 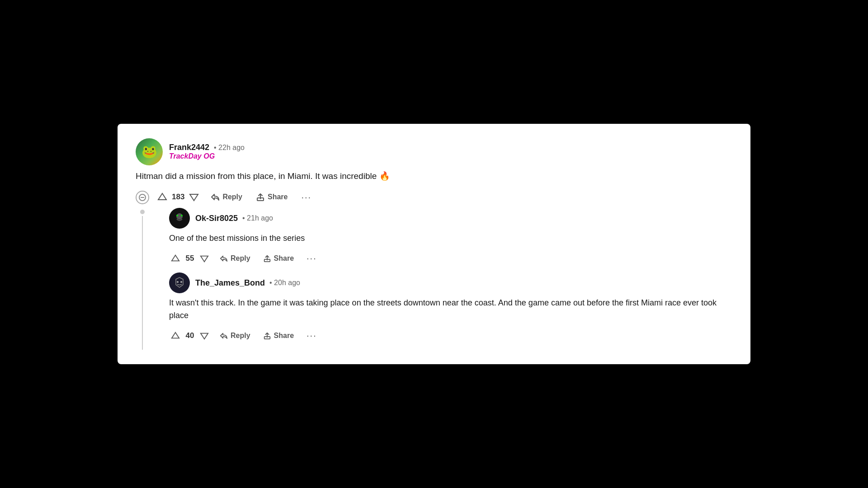 I want to click on reply-2-actions: 40 Reply, so click(x=451, y=335).